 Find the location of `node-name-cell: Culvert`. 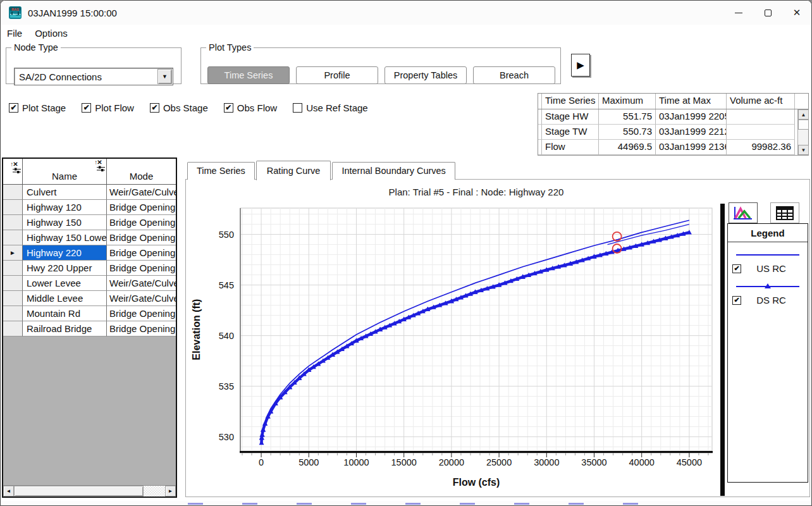

node-name-cell: Culvert is located at coordinates (65, 192).